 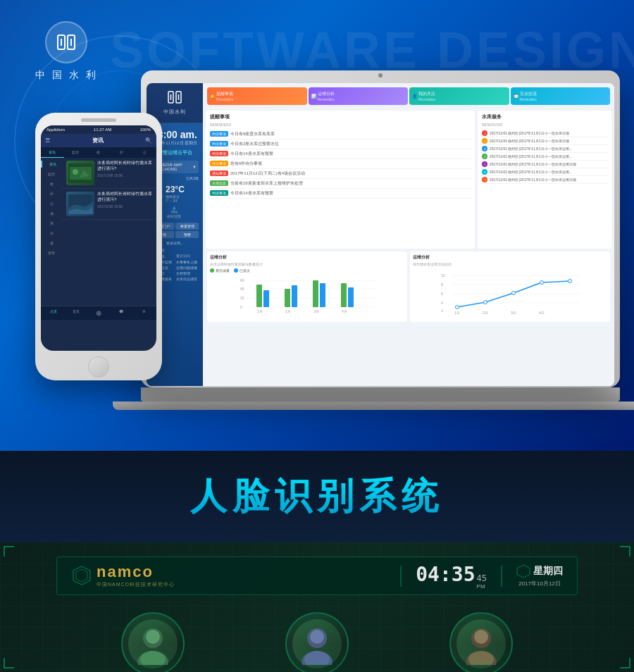 What do you see at coordinates (528, 94) in the screenshot?
I see `header-btn-4-label: 互动交流` at bounding box center [528, 94].